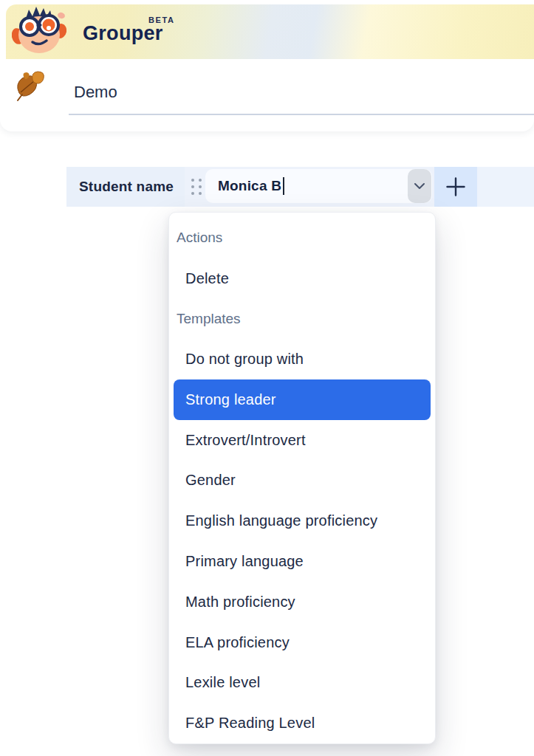 This screenshot has height=756, width=534. What do you see at coordinates (302, 481) in the screenshot?
I see `menu-item-gender: Gender` at bounding box center [302, 481].